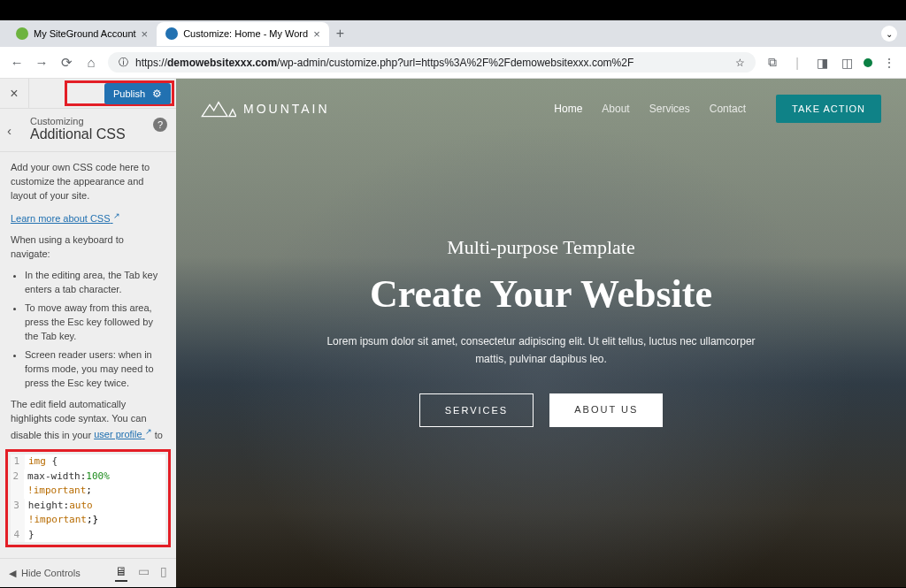 This screenshot has height=588, width=906. What do you see at coordinates (453, 63) in the screenshot?
I see `browser-toolbar: ← → ⟳ ⌂ ⓘ https://demowebsitexxx.com/wp-…` at bounding box center [453, 63].